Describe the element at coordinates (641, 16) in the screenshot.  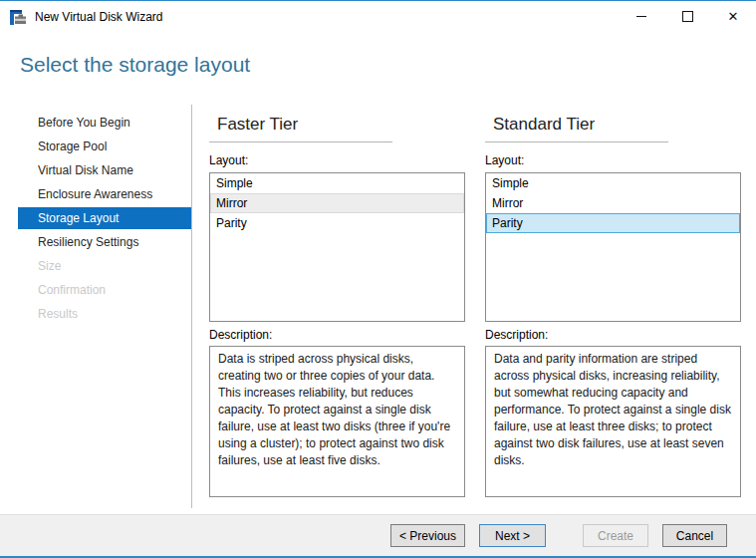
I see `minimize-icon` at that location.